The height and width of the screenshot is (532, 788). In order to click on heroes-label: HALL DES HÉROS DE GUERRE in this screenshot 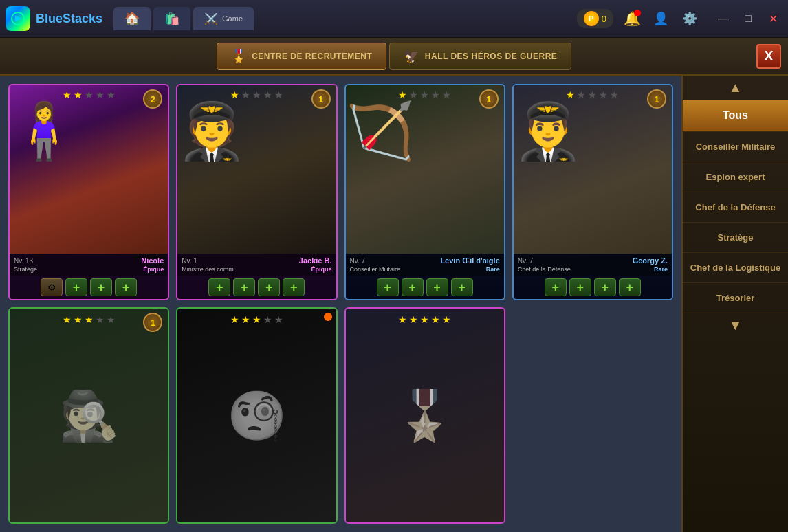, I will do `click(491, 56)`.